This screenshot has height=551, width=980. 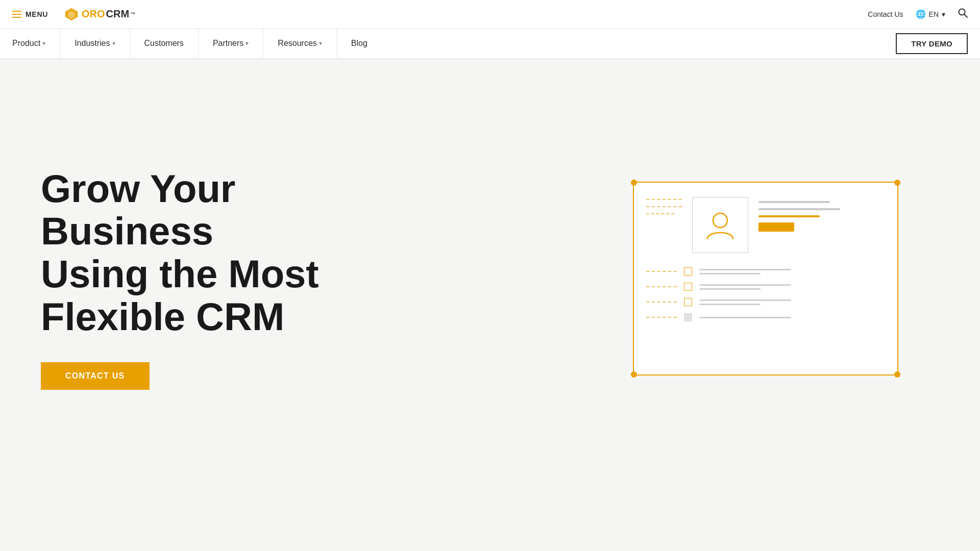 I want to click on product-chevron-icon: ▾, so click(x=44, y=43).